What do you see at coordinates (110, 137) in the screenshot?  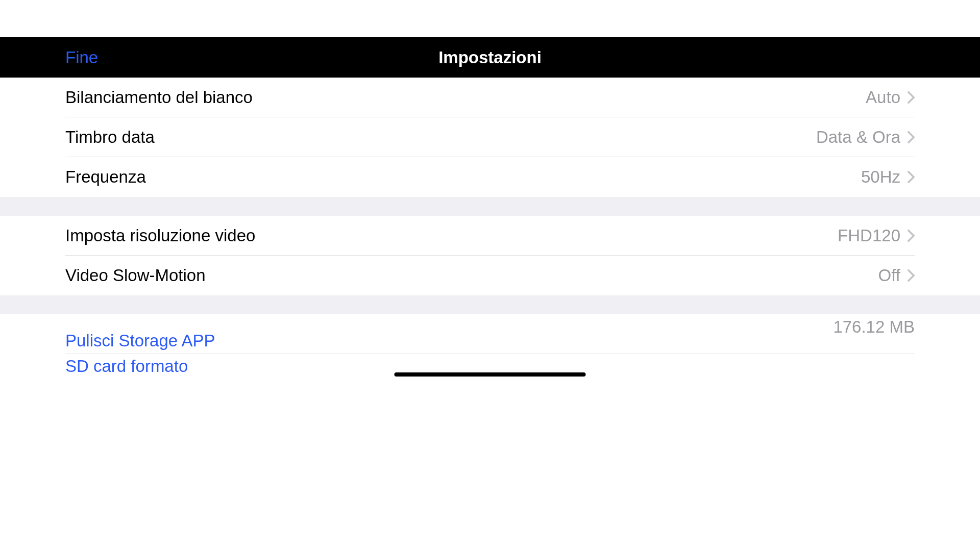 I see `date-stamp-label: Timbro data` at bounding box center [110, 137].